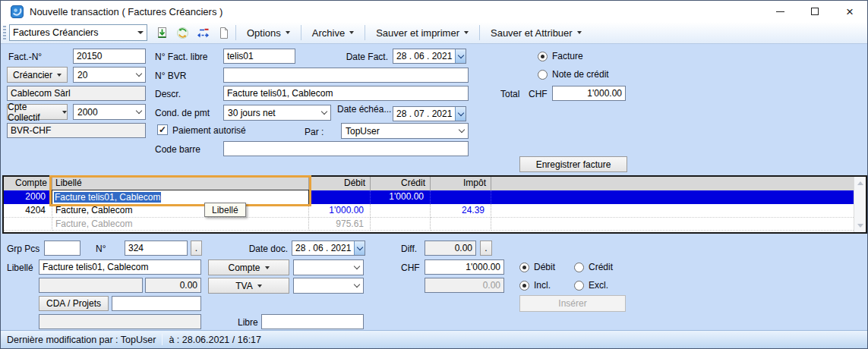 Image resolution: width=868 pixels, height=349 pixels. What do you see at coordinates (156, 303) in the screenshot?
I see `cda-projets-field` at bounding box center [156, 303].